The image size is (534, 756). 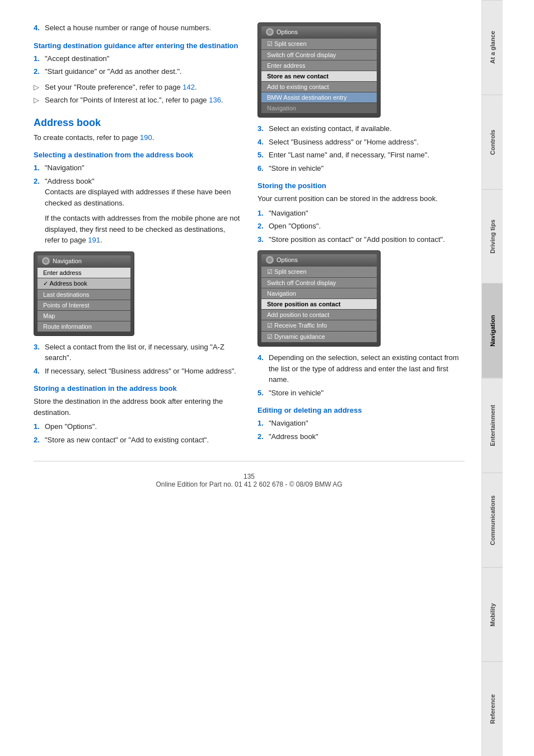 What do you see at coordinates (493, 330) in the screenshot?
I see `sidebar-tab-navigation: Navigation` at bounding box center [493, 330].